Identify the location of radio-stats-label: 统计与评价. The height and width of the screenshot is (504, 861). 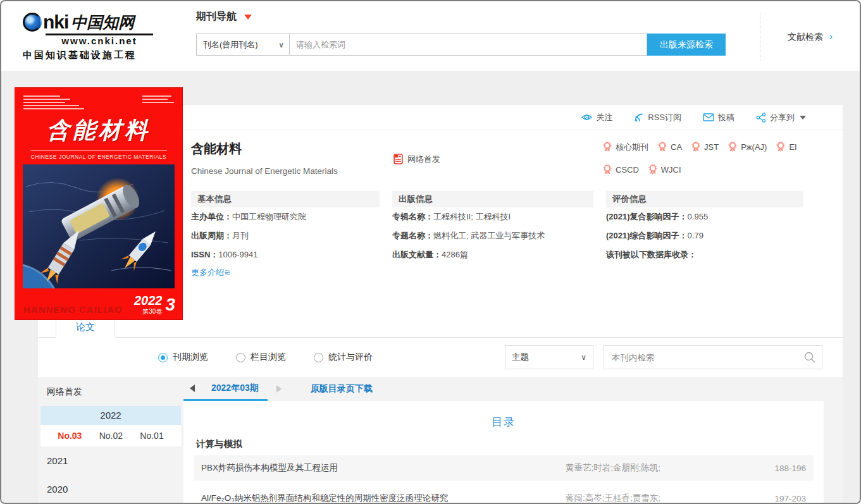
(350, 357).